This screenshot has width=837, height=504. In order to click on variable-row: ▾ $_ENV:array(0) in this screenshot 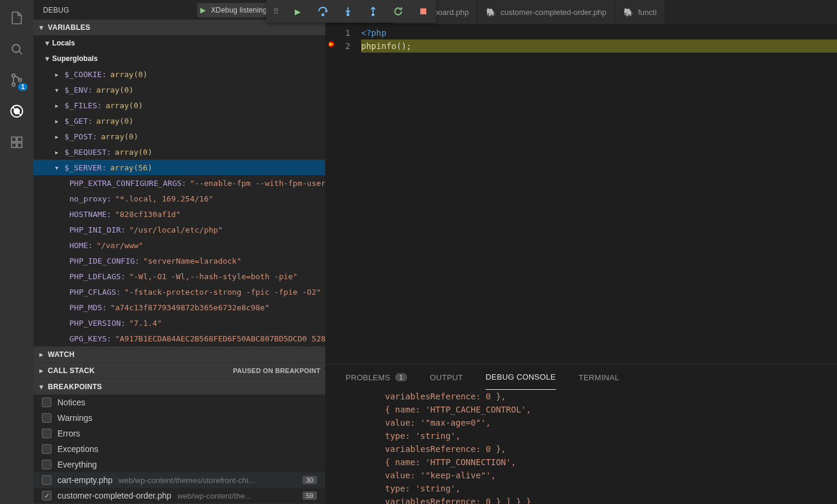, I will do `click(179, 90)`.